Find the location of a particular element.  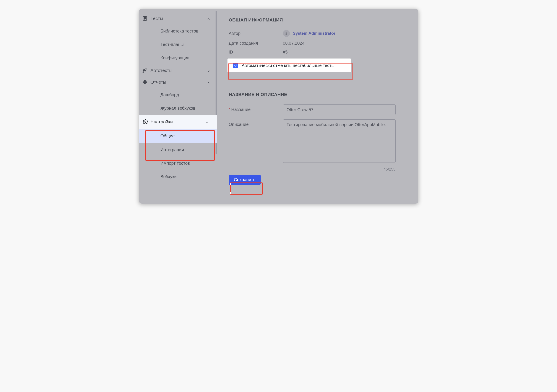

nav-tests: Тесты is located at coordinates (178, 18).